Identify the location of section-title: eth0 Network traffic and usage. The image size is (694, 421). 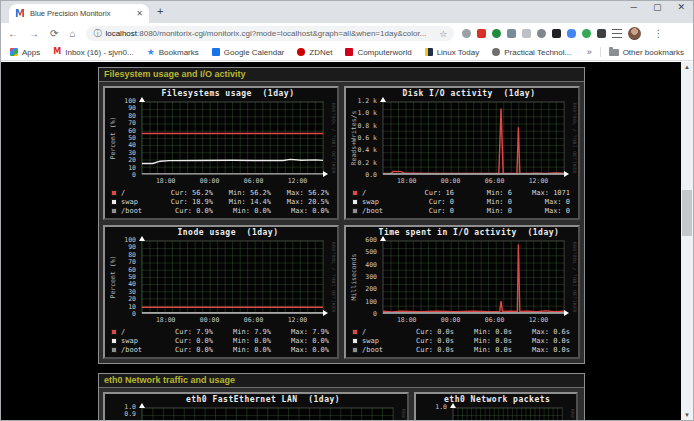
(342, 381).